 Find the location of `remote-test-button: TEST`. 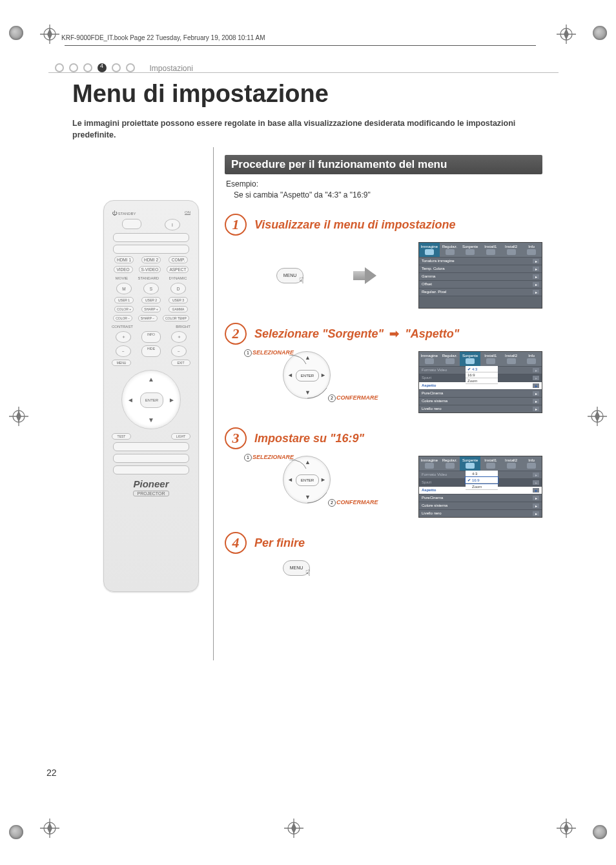

remote-test-button: TEST is located at coordinates (121, 436).